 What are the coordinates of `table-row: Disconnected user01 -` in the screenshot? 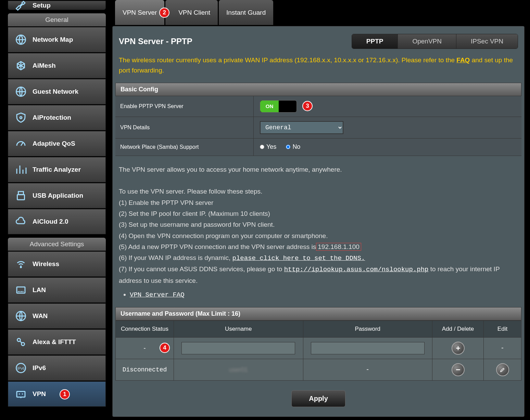 It's located at (318, 370).